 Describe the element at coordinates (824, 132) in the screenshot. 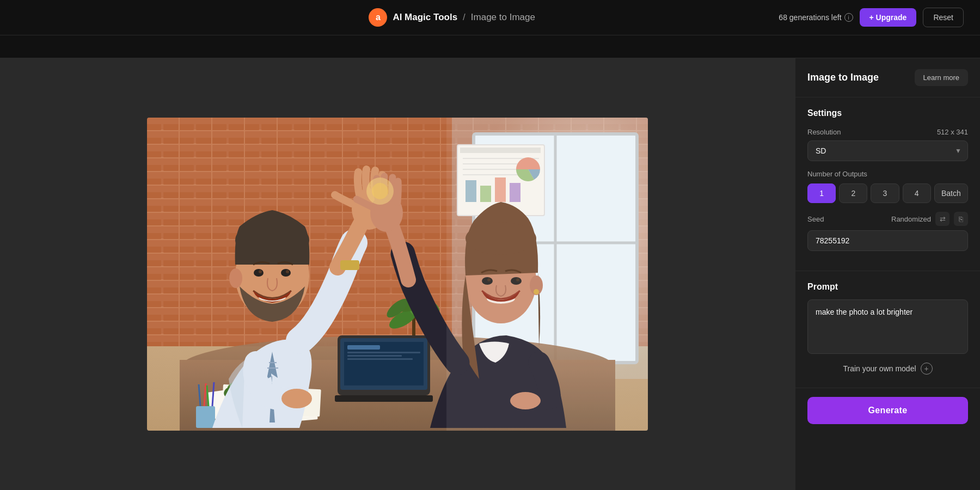

I see `resolution-label: Resolution` at that location.